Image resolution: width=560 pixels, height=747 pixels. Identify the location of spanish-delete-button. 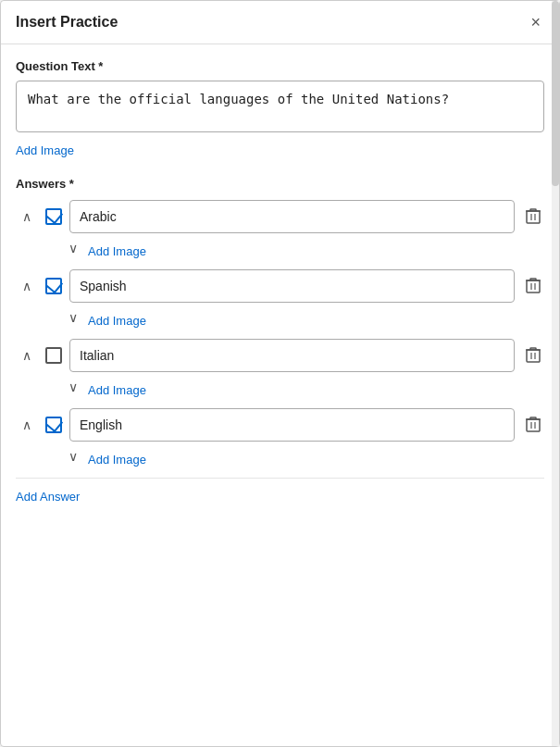
(533, 287).